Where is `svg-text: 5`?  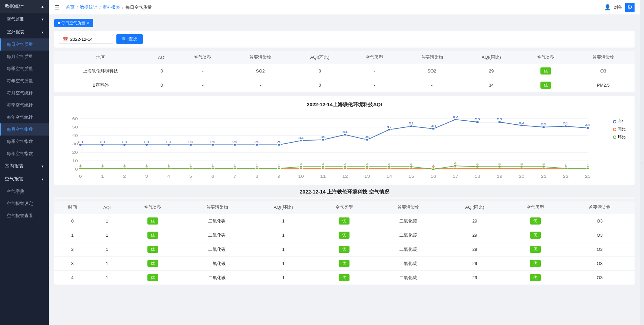
svg-text: 5 is located at coordinates (191, 177).